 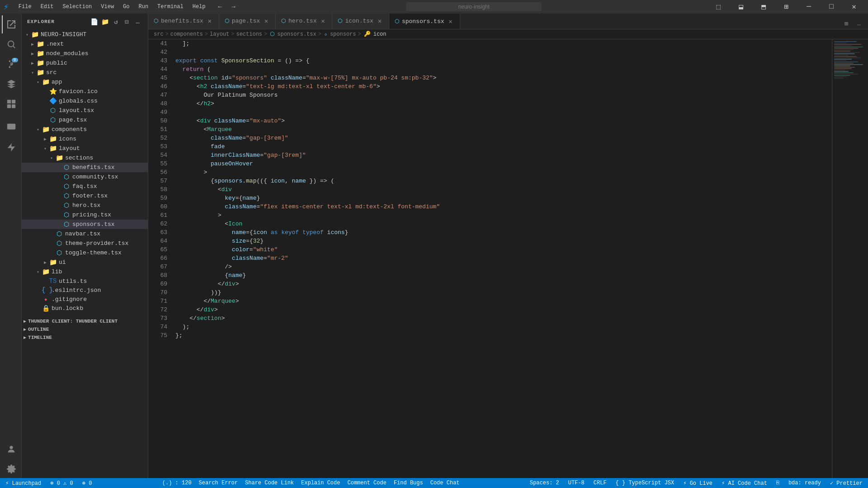 I want to click on explorer-activity-icon, so click(x=11, y=24).